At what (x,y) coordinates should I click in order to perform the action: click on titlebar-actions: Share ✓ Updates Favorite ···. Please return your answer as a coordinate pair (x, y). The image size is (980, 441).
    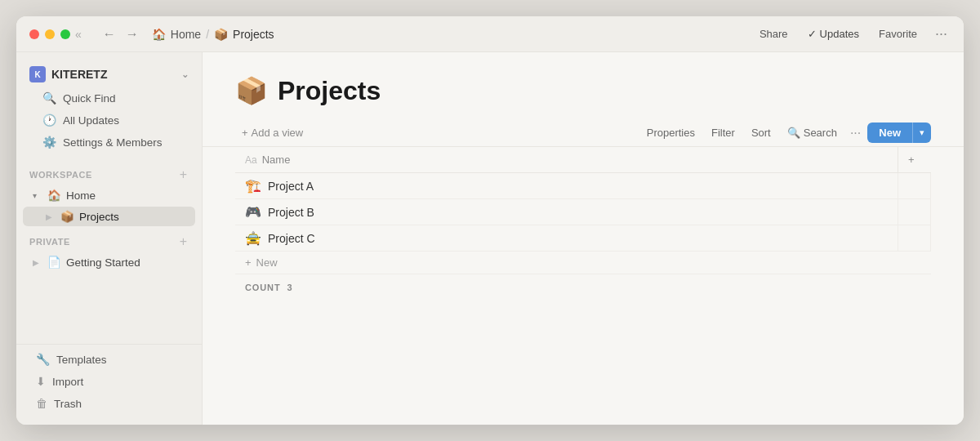
    Looking at the image, I should click on (853, 34).